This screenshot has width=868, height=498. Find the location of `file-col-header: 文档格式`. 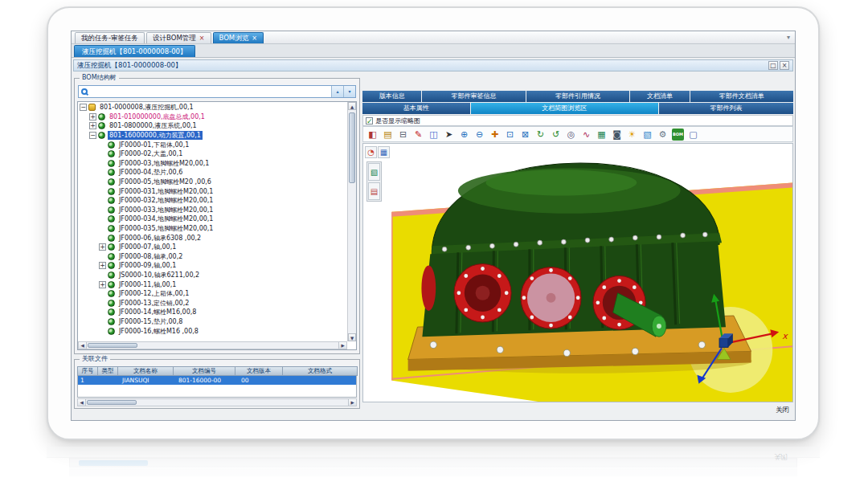

file-col-header: 文档格式 is located at coordinates (320, 371).